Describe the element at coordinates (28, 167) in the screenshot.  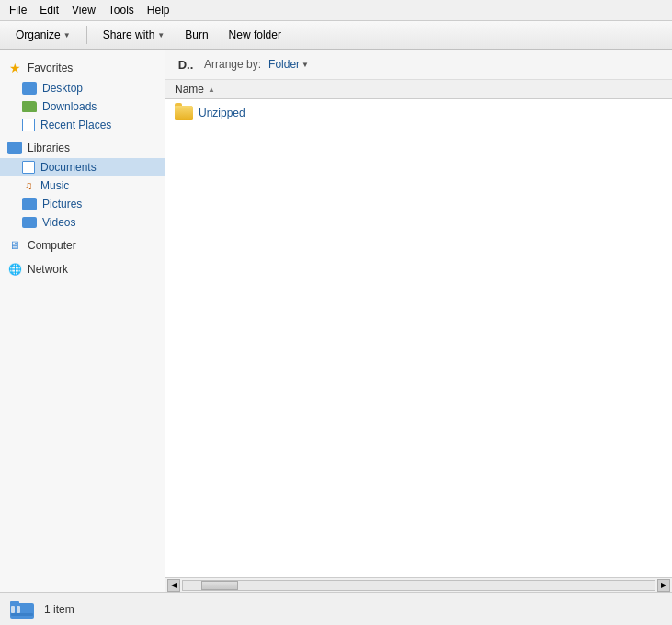
I see `documents-icon` at that location.